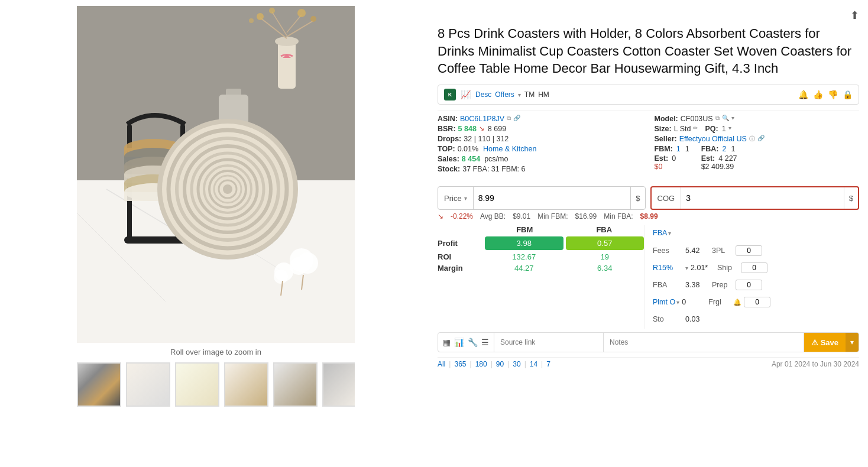 The image size is (868, 467). Describe the element at coordinates (803, 95) in the screenshot. I see `bell-icon: 🔔` at that location.